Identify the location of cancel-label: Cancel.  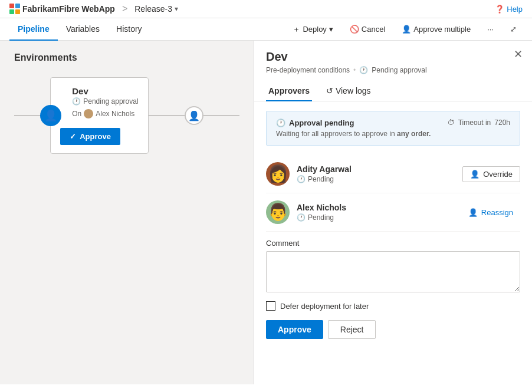
(373, 29).